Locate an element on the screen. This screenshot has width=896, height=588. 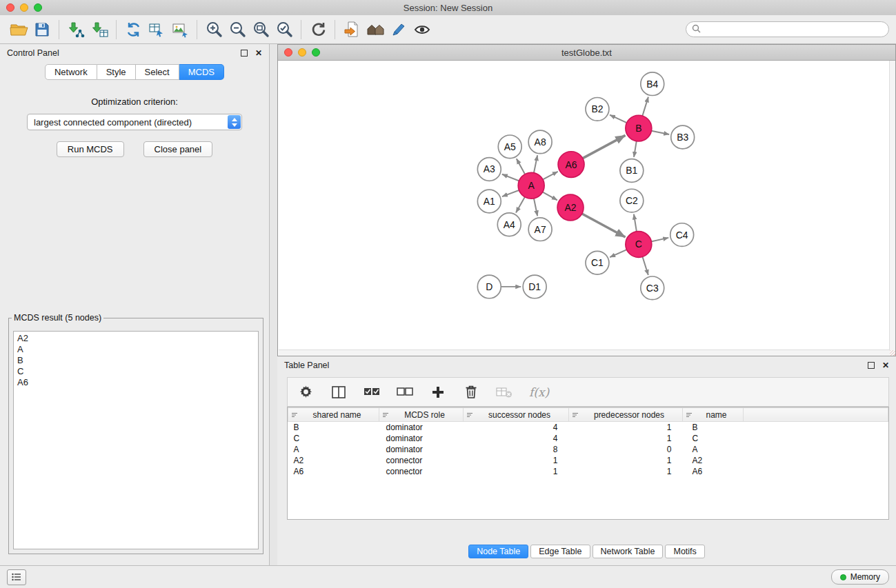
search-icon is located at coordinates (697, 30).